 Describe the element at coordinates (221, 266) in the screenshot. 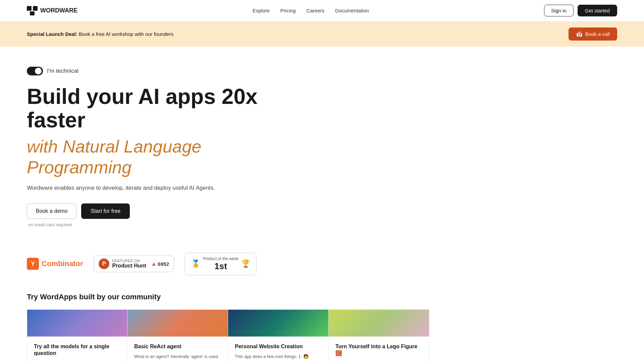

I see `week-rank: 1st` at that location.